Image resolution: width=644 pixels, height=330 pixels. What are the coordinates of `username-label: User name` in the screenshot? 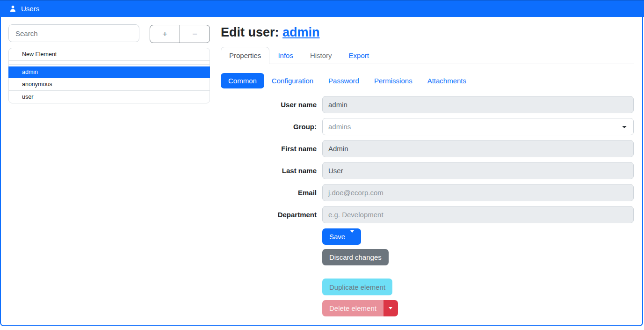 It's located at (271, 105).